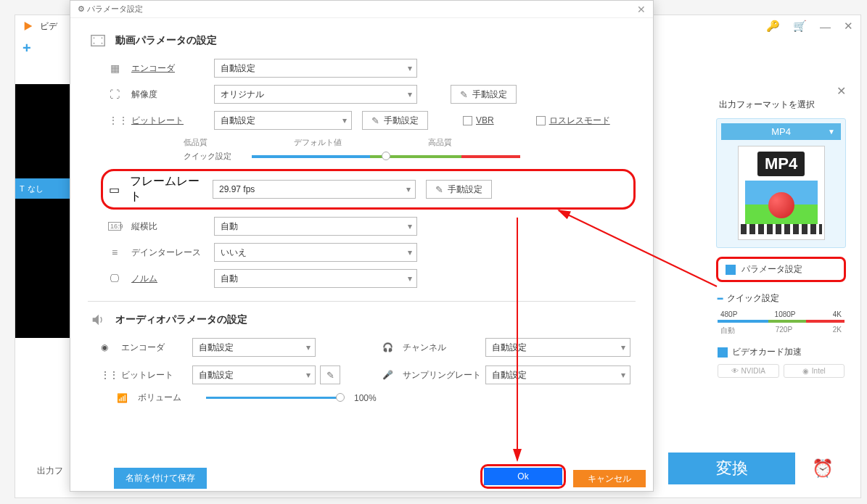  I want to click on quick-settings: ━ クイック設定 480P 1080P 4K 自動 720P 2K, so click(781, 314).